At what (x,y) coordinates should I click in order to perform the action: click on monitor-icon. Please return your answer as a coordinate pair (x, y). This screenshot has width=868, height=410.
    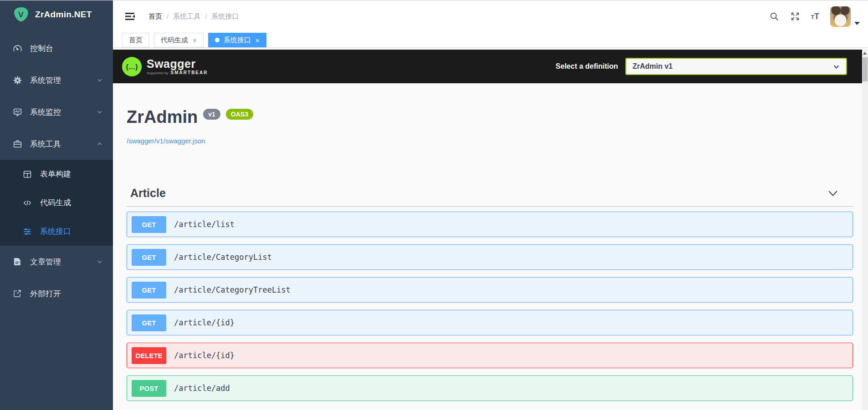
    Looking at the image, I should click on (17, 112).